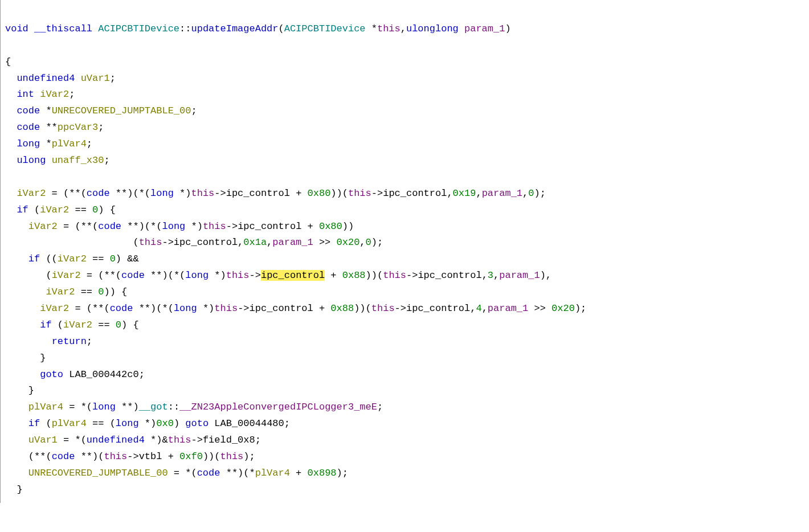 The height and width of the screenshot is (532, 809). Describe the element at coordinates (249, 424) in the screenshot. I see `label-ref: LAB_00044480` at that location.